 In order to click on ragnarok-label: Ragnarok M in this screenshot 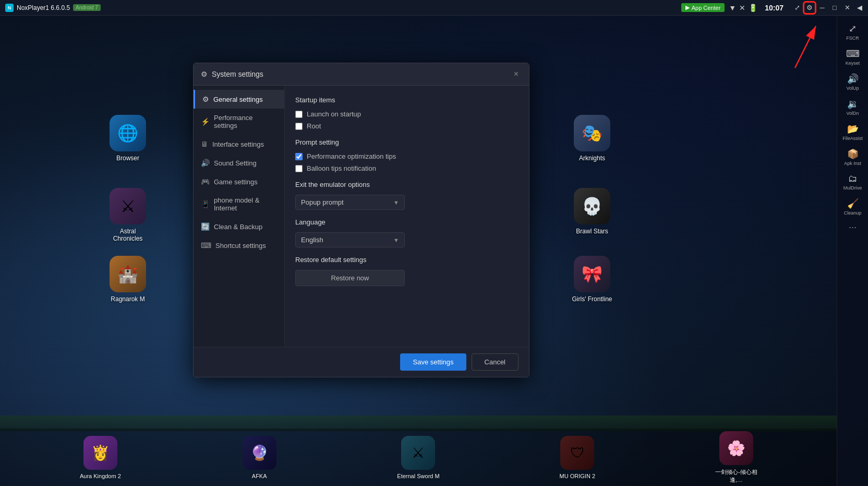, I will do `click(127, 299)`.